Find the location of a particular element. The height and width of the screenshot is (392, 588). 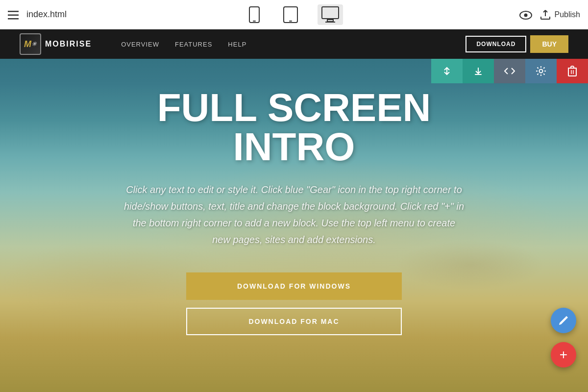

block-settings-btn is located at coordinates (541, 71).